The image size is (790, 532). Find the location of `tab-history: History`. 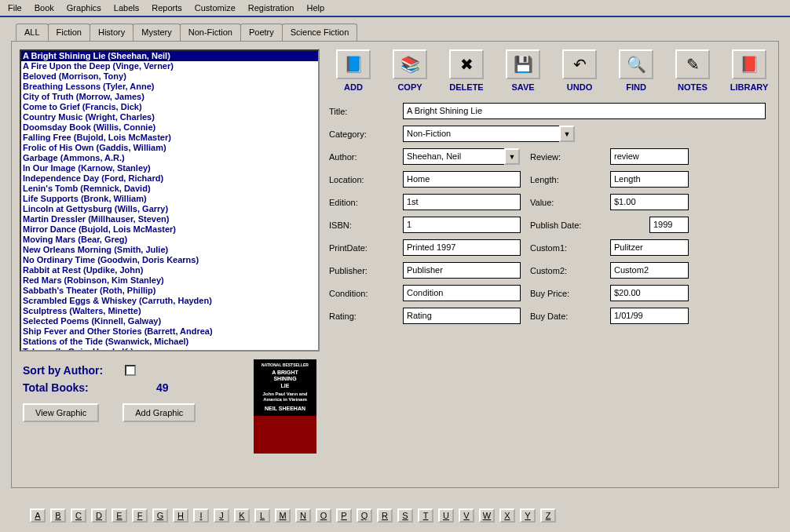

tab-history: History is located at coordinates (112, 32).